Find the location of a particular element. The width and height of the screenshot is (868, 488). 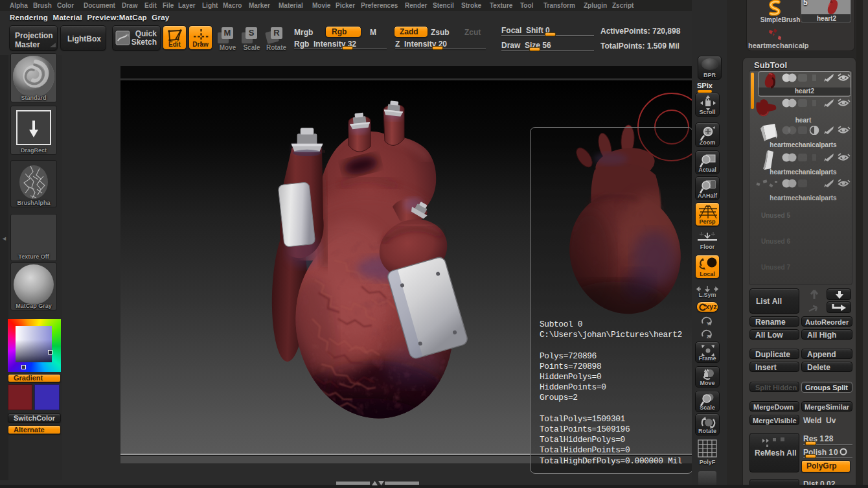

svg-text: Y is located at coordinates (709, 324).